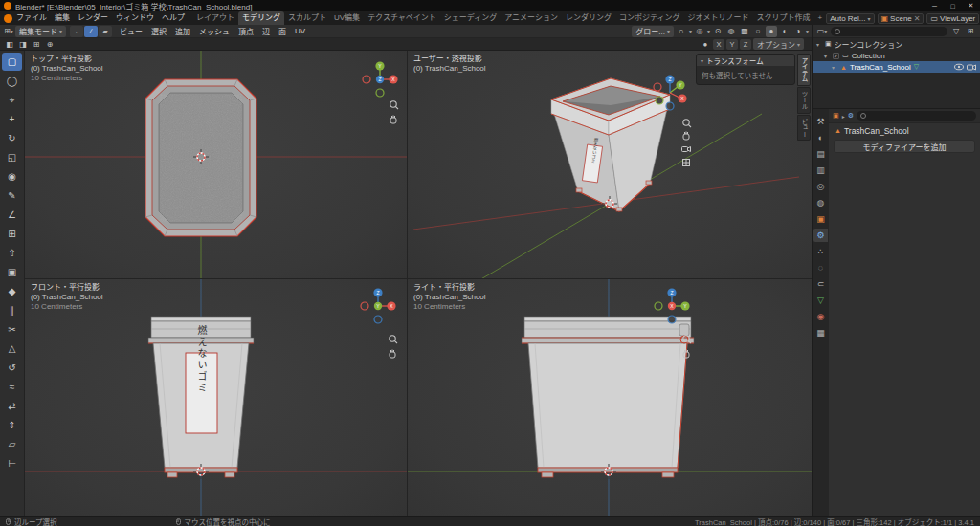  Describe the element at coordinates (159, 31) in the screenshot. I see `menu-select: 選択` at that location.